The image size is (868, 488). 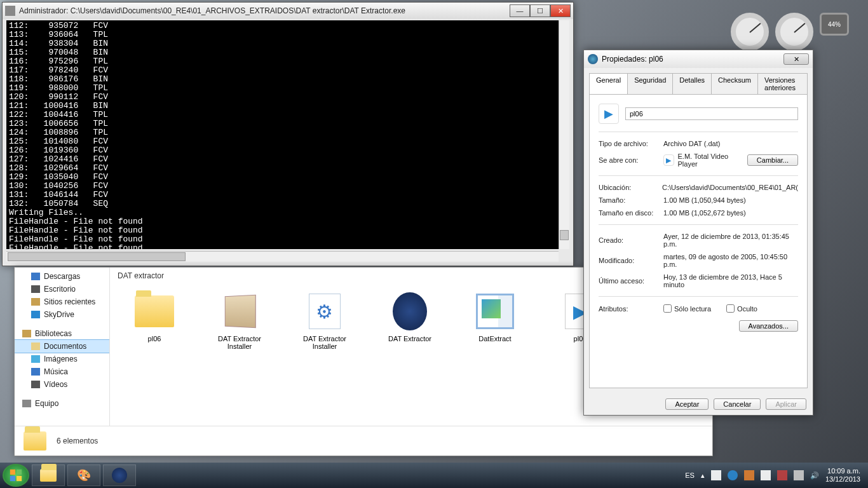 I want to click on nav-label: Equipo, so click(x=47, y=403).